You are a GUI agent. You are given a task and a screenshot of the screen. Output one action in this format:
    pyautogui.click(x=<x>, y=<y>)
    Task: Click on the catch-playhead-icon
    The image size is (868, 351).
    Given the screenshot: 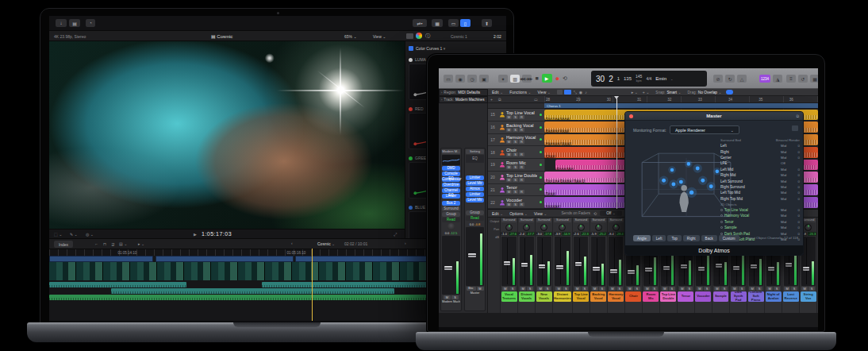 What is the action you would take?
    pyautogui.click(x=568, y=92)
    